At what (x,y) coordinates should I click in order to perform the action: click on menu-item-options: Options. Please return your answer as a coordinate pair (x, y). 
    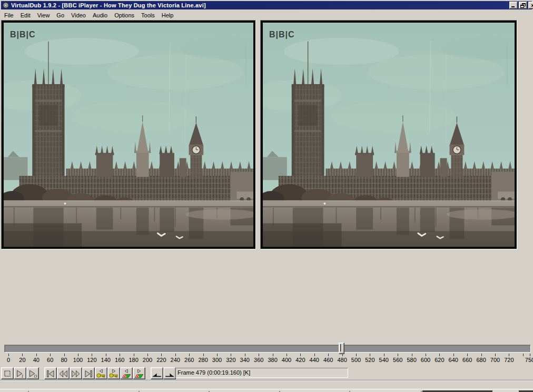
    Looking at the image, I should click on (124, 15).